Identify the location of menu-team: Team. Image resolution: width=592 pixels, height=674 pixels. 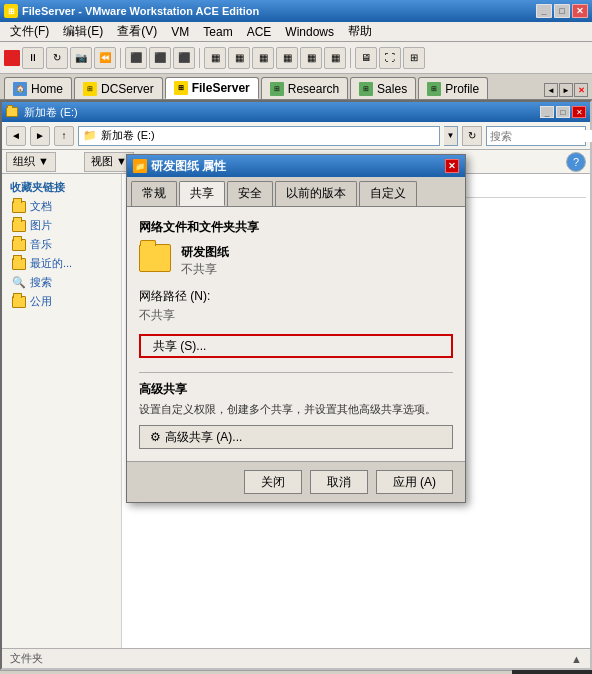
(218, 32).